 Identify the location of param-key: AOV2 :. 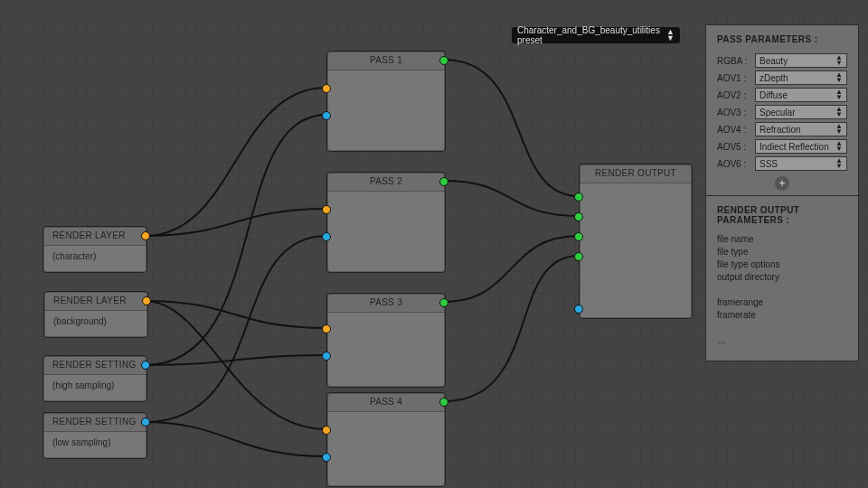
(736, 96).